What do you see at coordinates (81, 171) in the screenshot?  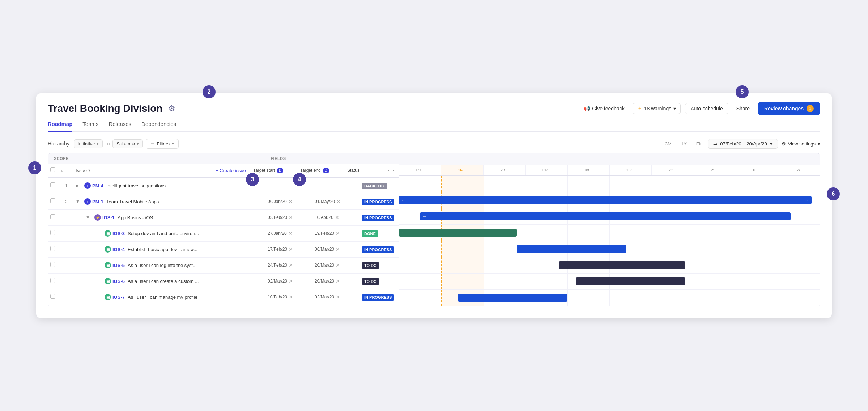 I see `issue-col-label: Issue` at bounding box center [81, 171].